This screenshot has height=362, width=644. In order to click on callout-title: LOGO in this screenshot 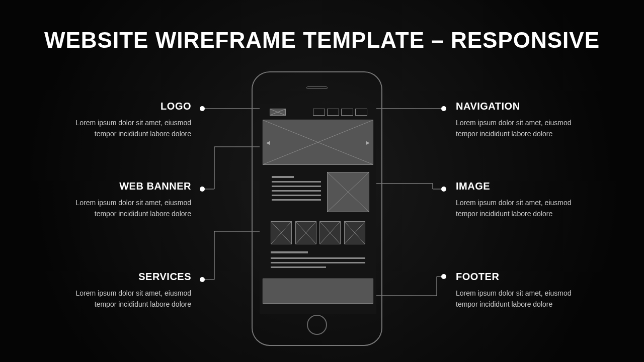, I will do `click(126, 107)`.